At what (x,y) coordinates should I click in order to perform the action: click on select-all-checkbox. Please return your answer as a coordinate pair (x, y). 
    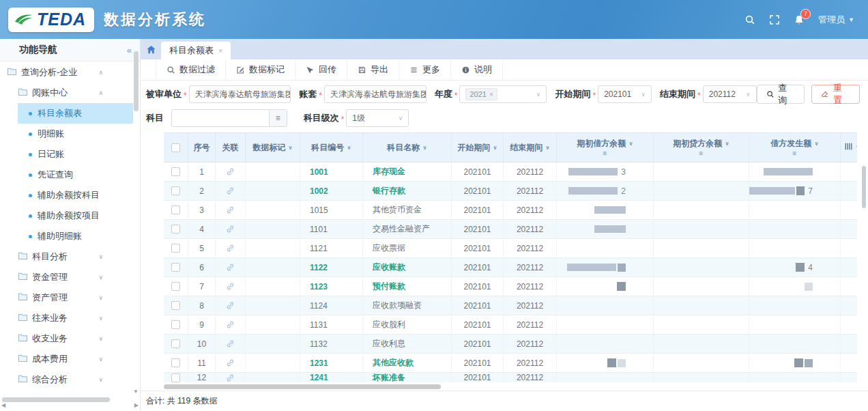
    Looking at the image, I should click on (176, 147).